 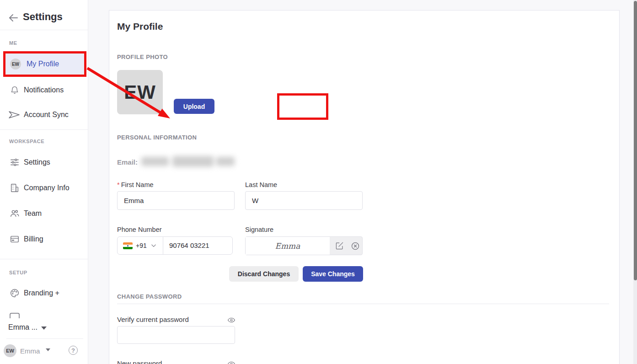 I want to click on sidebar-item-billing: Billing, so click(x=44, y=239).